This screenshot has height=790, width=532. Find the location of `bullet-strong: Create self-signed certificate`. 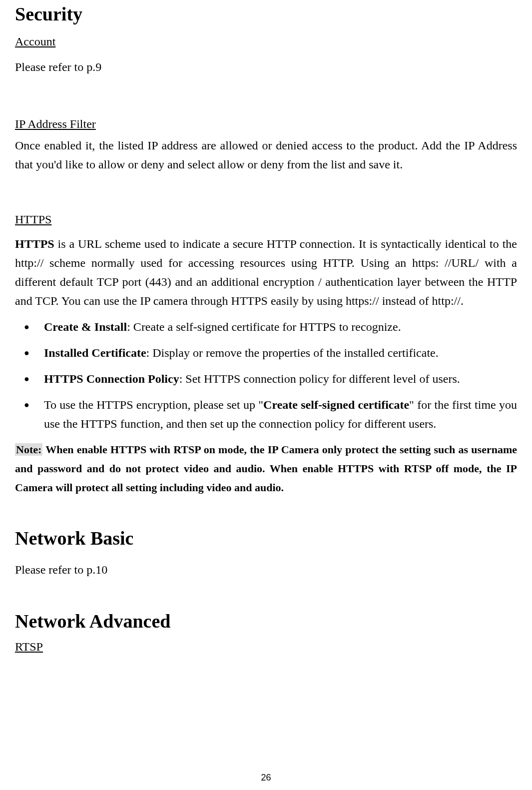

bullet-strong: Create self-signed certificate is located at coordinates (336, 405).